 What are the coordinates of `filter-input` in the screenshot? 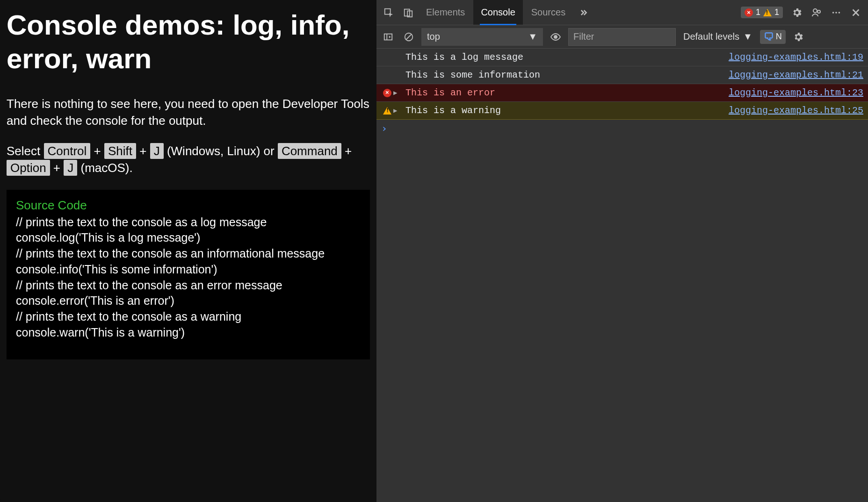 It's located at (622, 37).